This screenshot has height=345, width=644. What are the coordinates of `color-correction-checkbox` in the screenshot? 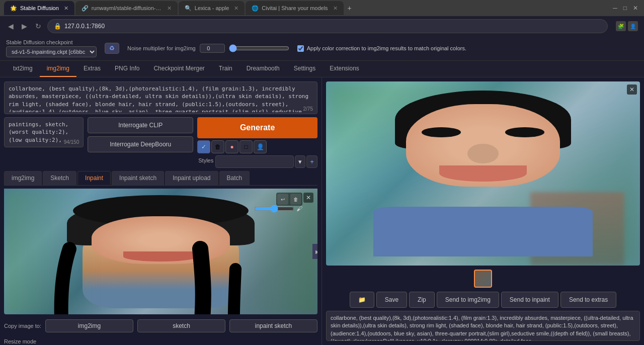 It's located at (301, 48).